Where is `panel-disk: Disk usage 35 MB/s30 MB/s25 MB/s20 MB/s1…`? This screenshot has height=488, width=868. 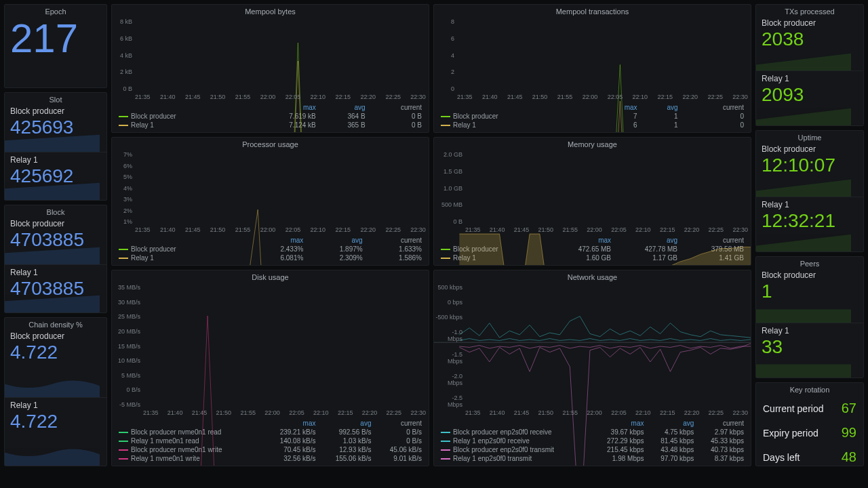 panel-disk: Disk usage 35 MB/s30 MB/s25 MB/s20 MB/s1… is located at coordinates (270, 368).